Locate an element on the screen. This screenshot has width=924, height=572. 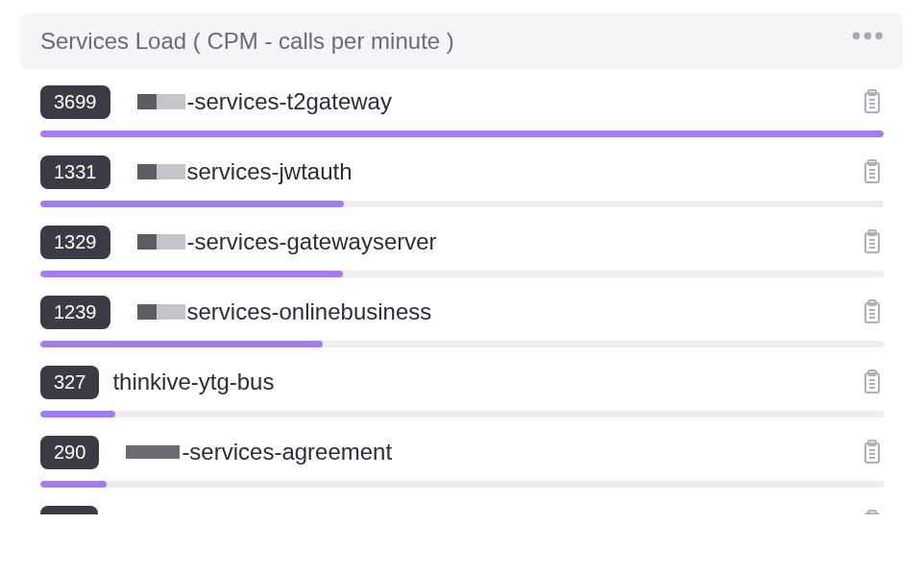
list-item: 290 -services-agreement is located at coordinates (462, 459).